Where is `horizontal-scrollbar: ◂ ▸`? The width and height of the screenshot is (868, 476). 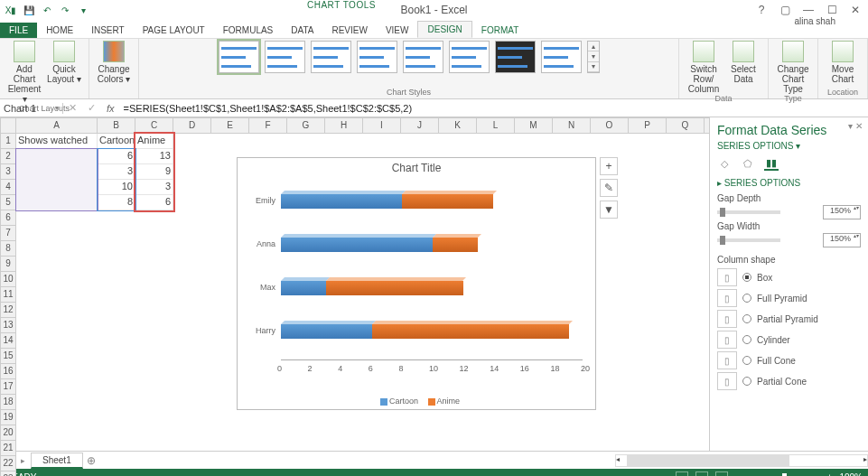 horizontal-scrollbar: ◂ ▸ is located at coordinates (742, 461).